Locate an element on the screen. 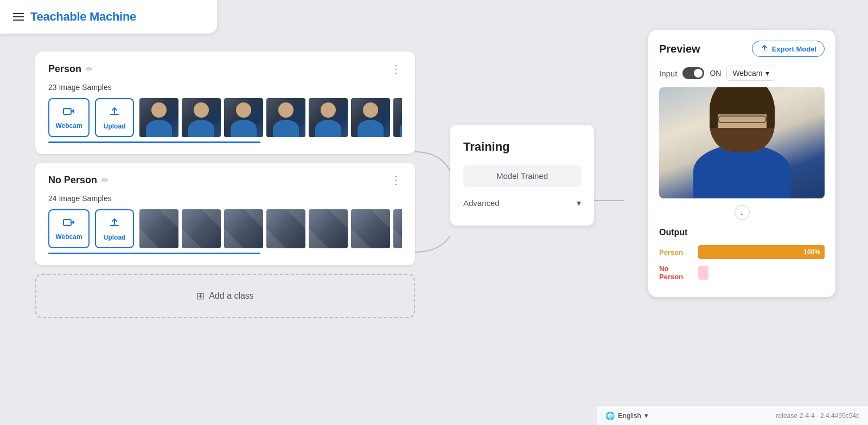 This screenshot has width=868, height=425. webcam-btn-label: Webcam is located at coordinates (68, 126).